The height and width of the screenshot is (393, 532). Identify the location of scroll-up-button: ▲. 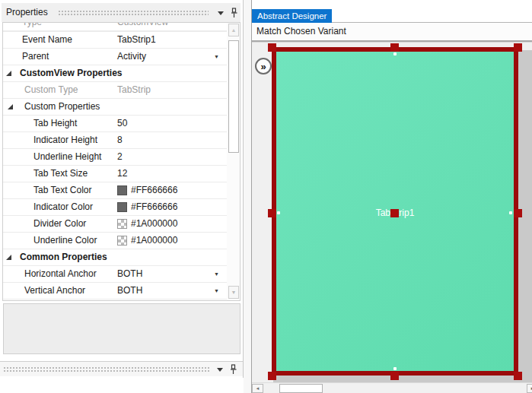
(234, 30).